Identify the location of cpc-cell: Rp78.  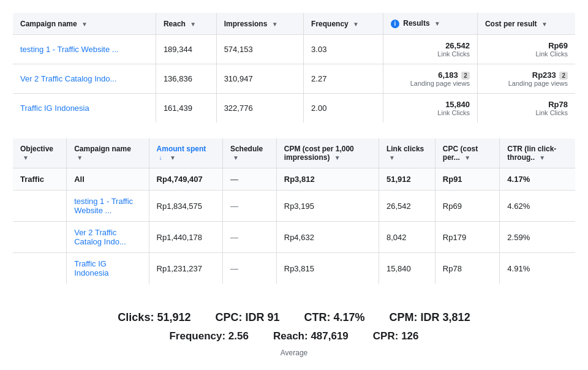
(467, 268).